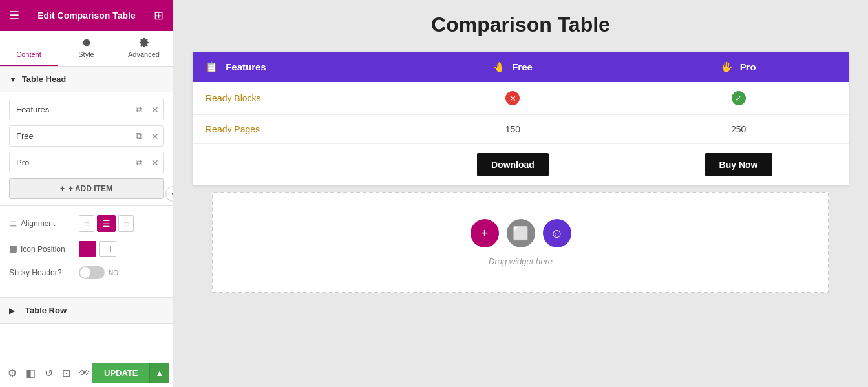  Describe the element at coordinates (155, 110) in the screenshot. I see `delete-btn-features: ✕` at that location.